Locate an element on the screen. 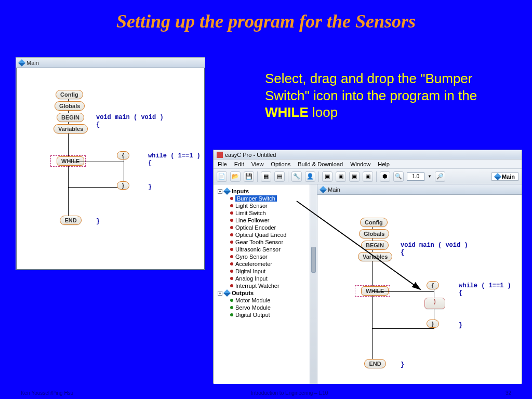  tool-icon: 🔧 is located at coordinates (297, 177).